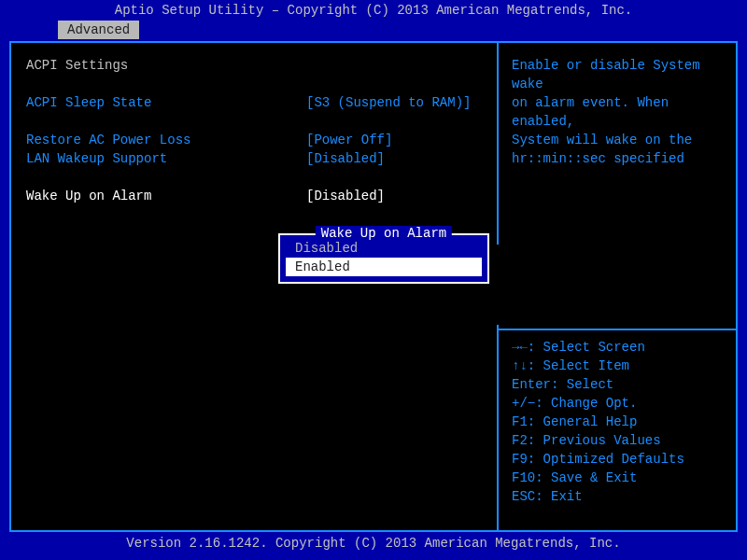 This screenshot has width=747, height=560. I want to click on popup-option-enabled: Enabled, so click(384, 267).